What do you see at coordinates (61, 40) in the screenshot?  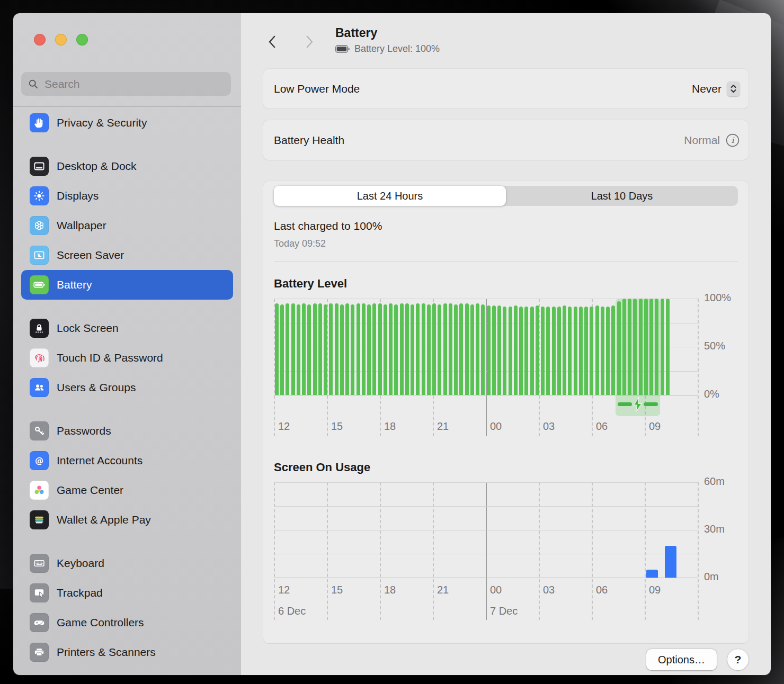 I see `minimize-button` at bounding box center [61, 40].